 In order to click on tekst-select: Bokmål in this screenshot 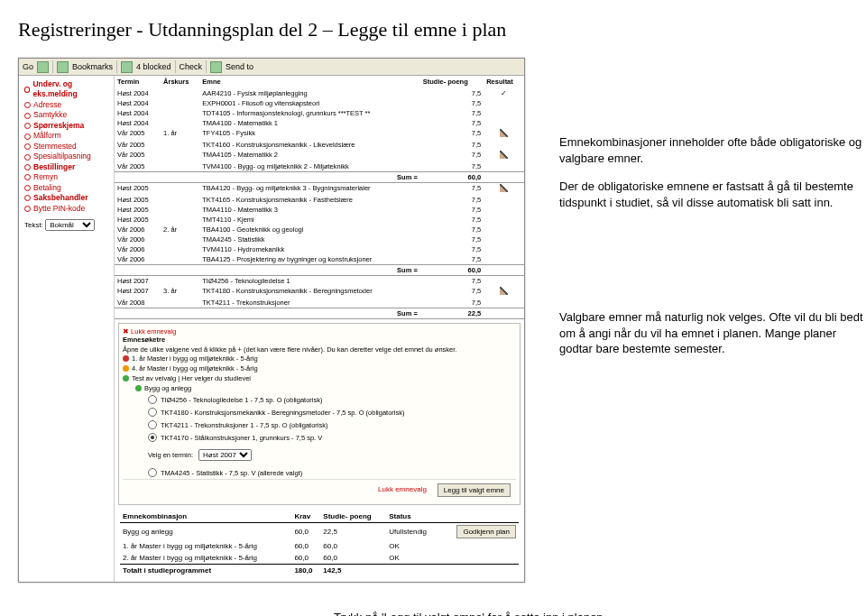, I will do `click(70, 225)`.